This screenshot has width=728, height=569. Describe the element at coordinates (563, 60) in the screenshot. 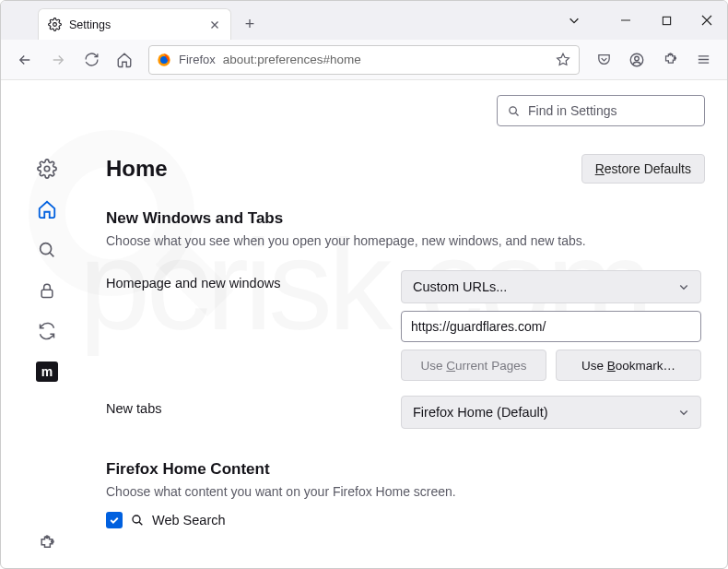

I see `bookmark-star-icon` at that location.